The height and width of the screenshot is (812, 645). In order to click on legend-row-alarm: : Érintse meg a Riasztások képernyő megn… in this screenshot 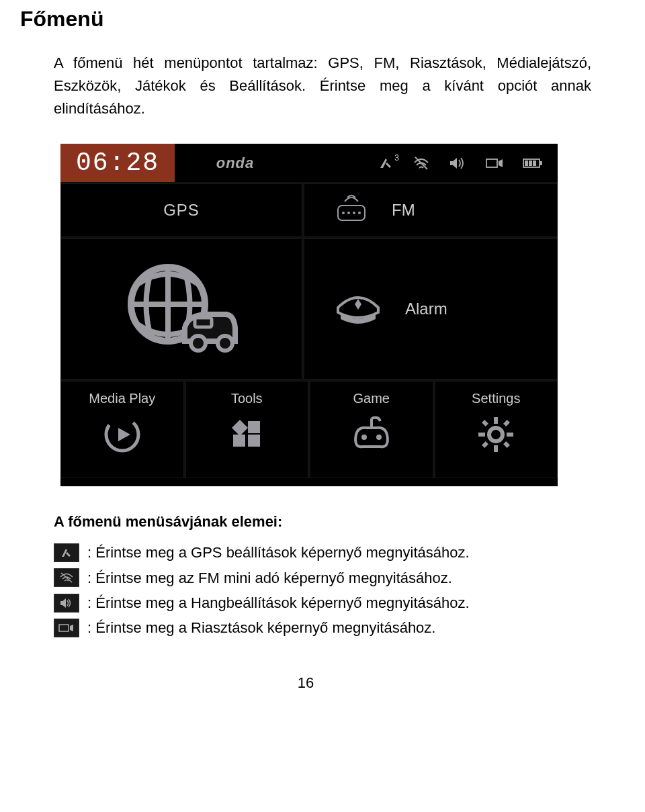, I will do `click(322, 627)`.